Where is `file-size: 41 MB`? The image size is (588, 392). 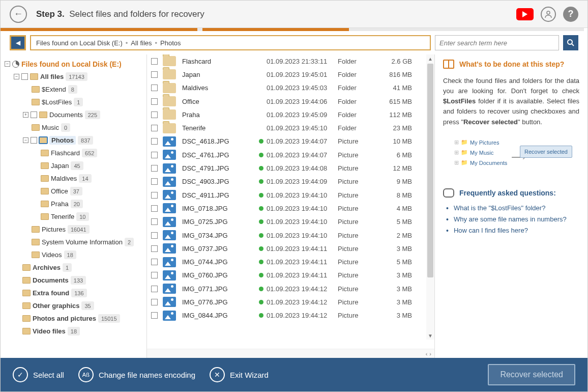 file-size: 41 MB is located at coordinates (398, 88).